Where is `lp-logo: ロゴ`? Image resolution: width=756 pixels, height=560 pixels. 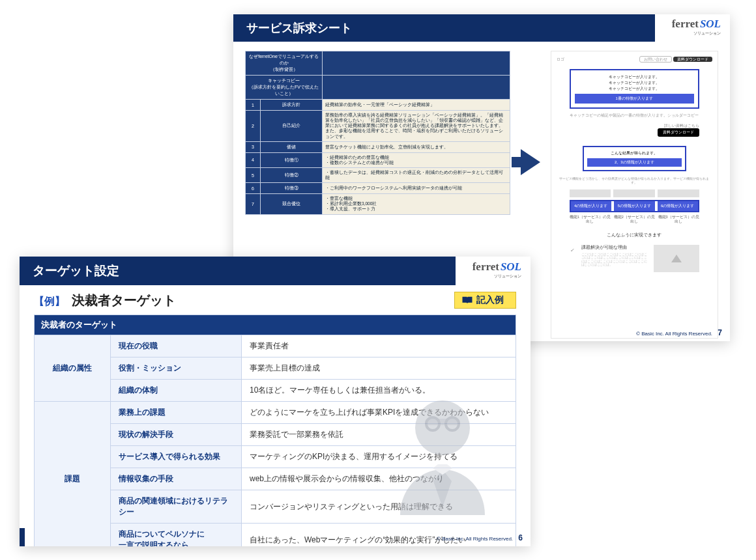 lp-logo: ロゴ is located at coordinates (560, 60).